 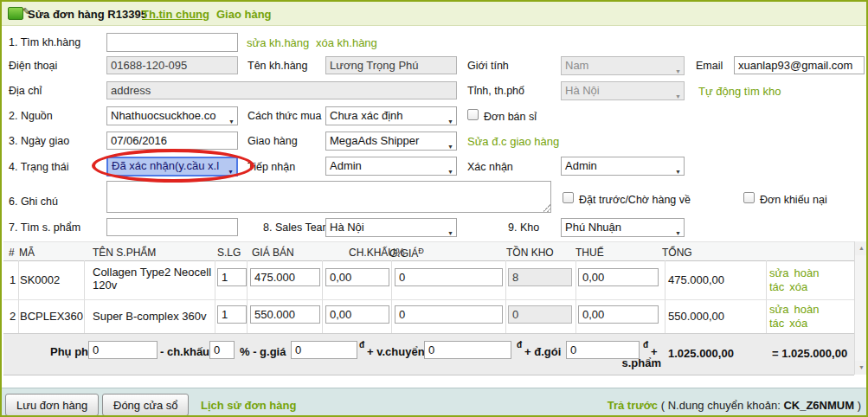 What do you see at coordinates (273, 253) in the screenshot?
I see `col-header-price: GIÁ BÁN` at bounding box center [273, 253].